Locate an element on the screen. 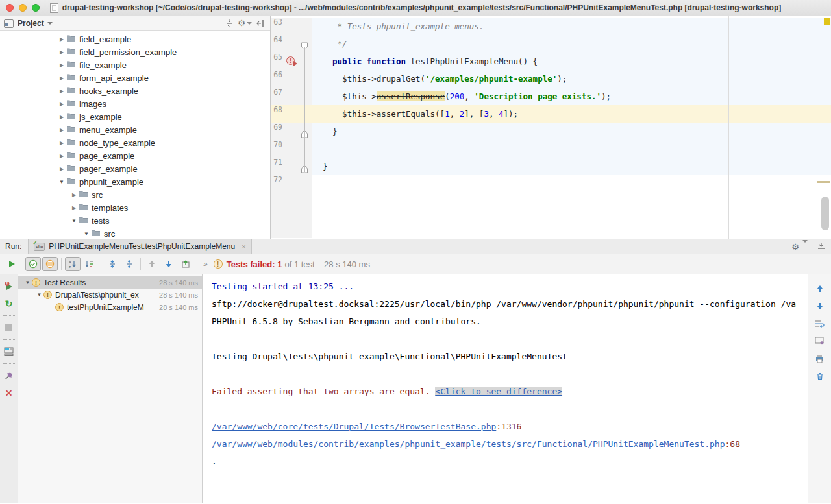 Image resolution: width=831 pixels, height=504 pixels. rerun-icon is located at coordinates (12, 264).